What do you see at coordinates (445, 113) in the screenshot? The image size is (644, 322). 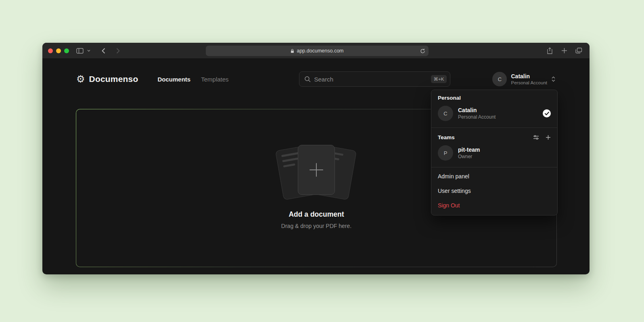 I see `personal-avatar: C` at bounding box center [445, 113].